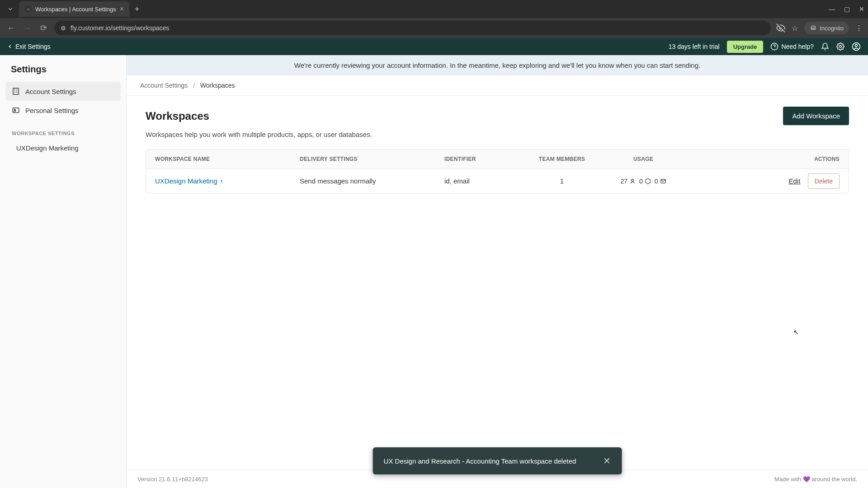 Image resolution: width=868 pixels, height=488 pixels. What do you see at coordinates (480, 461) in the screenshot?
I see `toast-message: UX Design and Research - Accounting Team…` at bounding box center [480, 461].